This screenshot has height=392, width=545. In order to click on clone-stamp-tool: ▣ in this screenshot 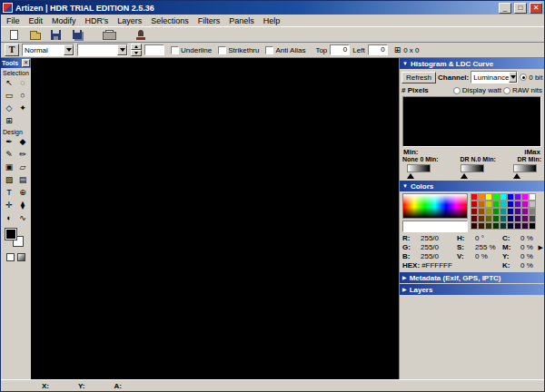, I will do `click(9, 167)`.